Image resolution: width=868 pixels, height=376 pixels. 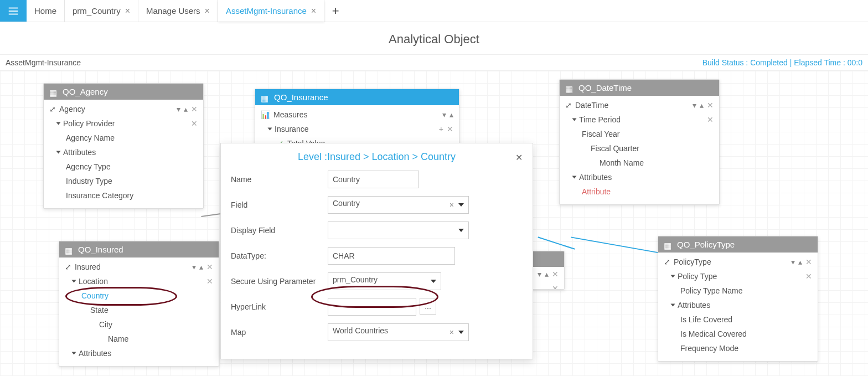 I want to click on tree-item: Insurance Category, so click(x=123, y=195).